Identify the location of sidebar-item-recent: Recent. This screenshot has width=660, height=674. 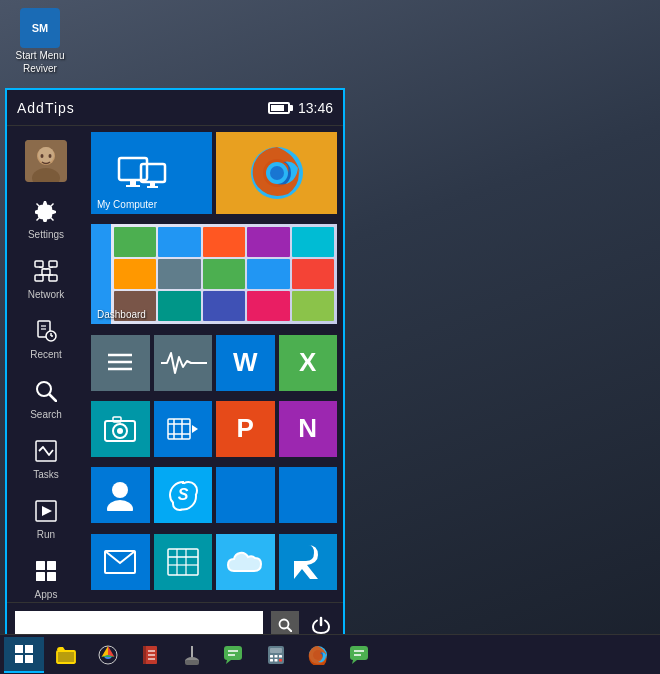
(46, 340).